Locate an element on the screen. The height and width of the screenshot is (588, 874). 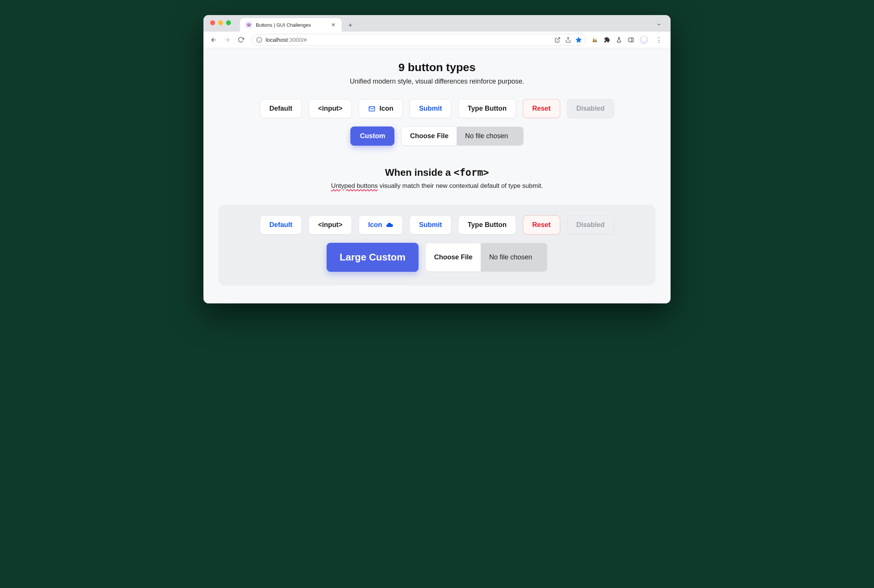
url-host: localhost is located at coordinates (277, 40).